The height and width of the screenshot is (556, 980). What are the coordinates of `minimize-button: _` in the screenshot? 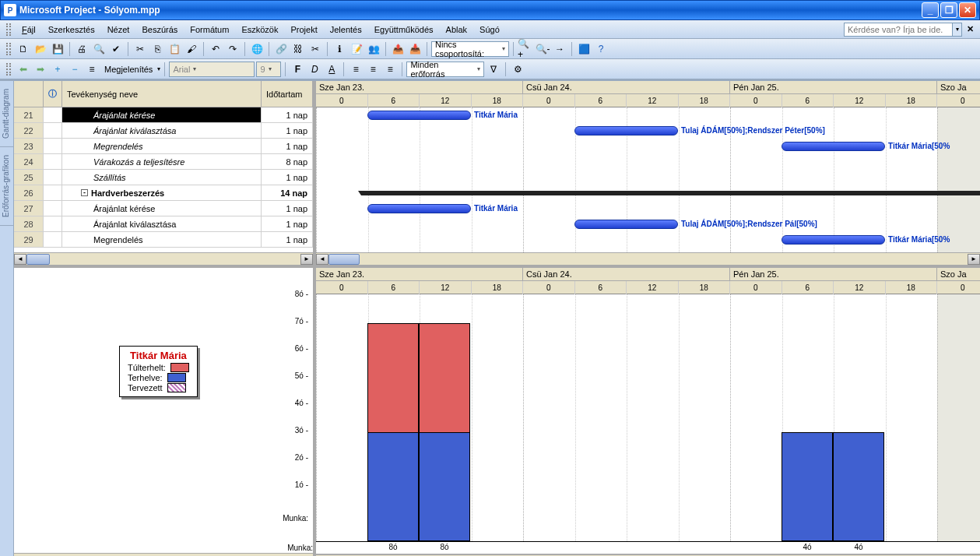 It's located at (930, 10).